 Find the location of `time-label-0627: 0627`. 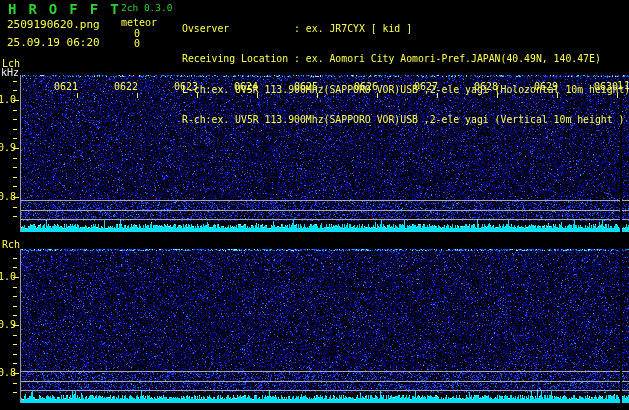

time-label-0627: 0627 is located at coordinates (426, 86).